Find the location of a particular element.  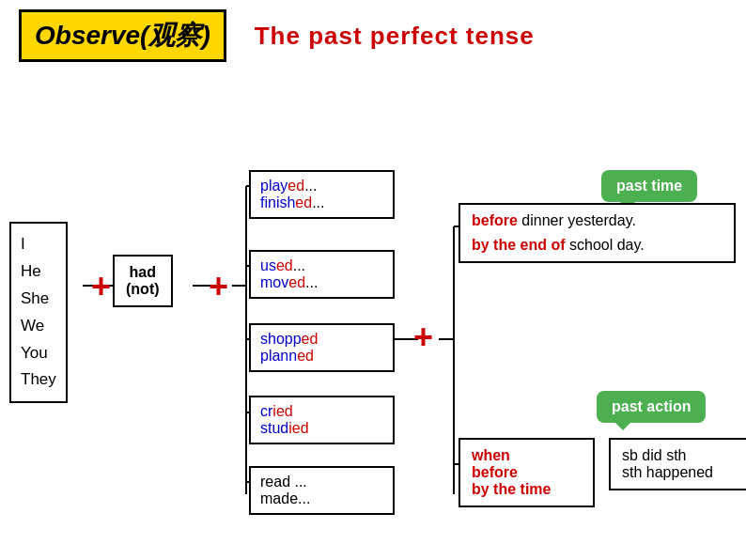

subject-line-1: I is located at coordinates (39, 244).